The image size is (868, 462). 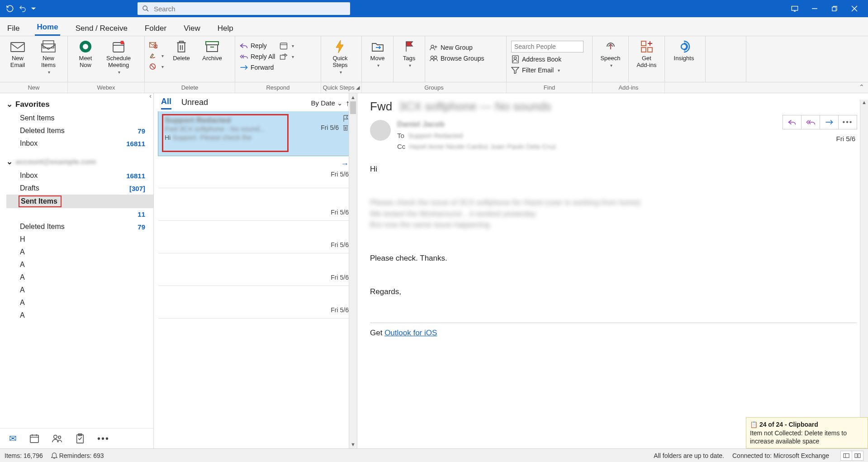 I want to click on tab-folder: Folder, so click(x=156, y=28).